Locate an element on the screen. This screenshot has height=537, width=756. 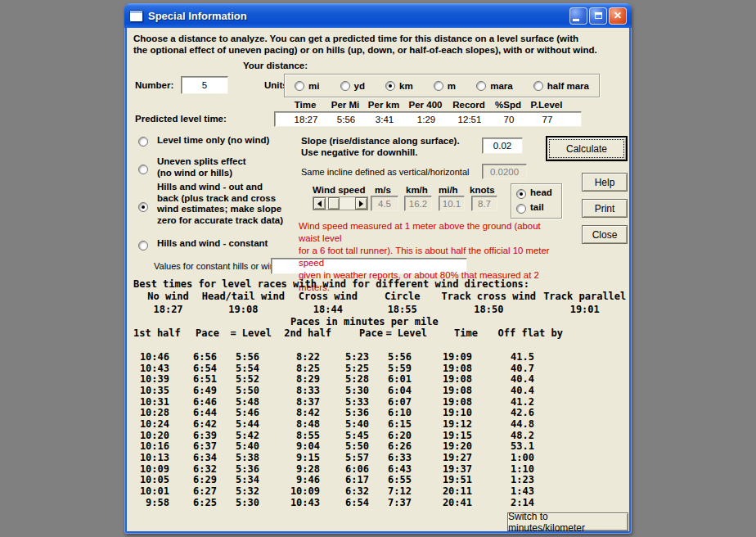
mode-line: back (plus track and cross is located at coordinates (220, 199).